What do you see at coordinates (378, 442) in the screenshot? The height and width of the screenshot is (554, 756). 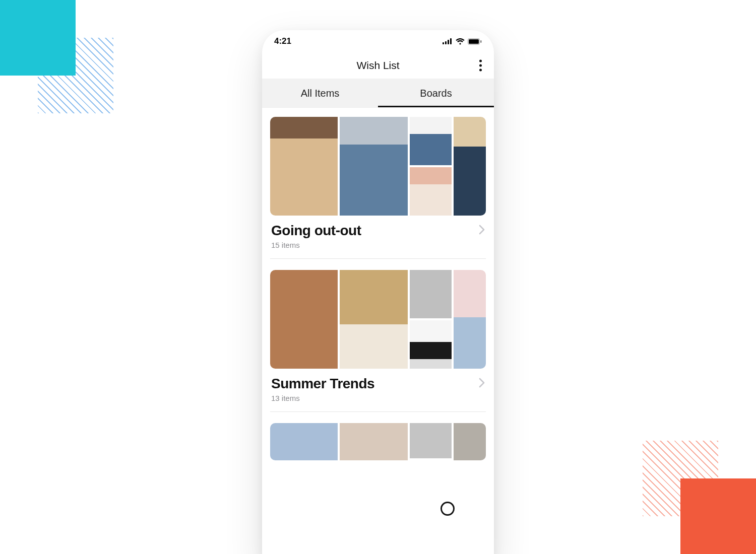 I see `board-card` at bounding box center [378, 442].